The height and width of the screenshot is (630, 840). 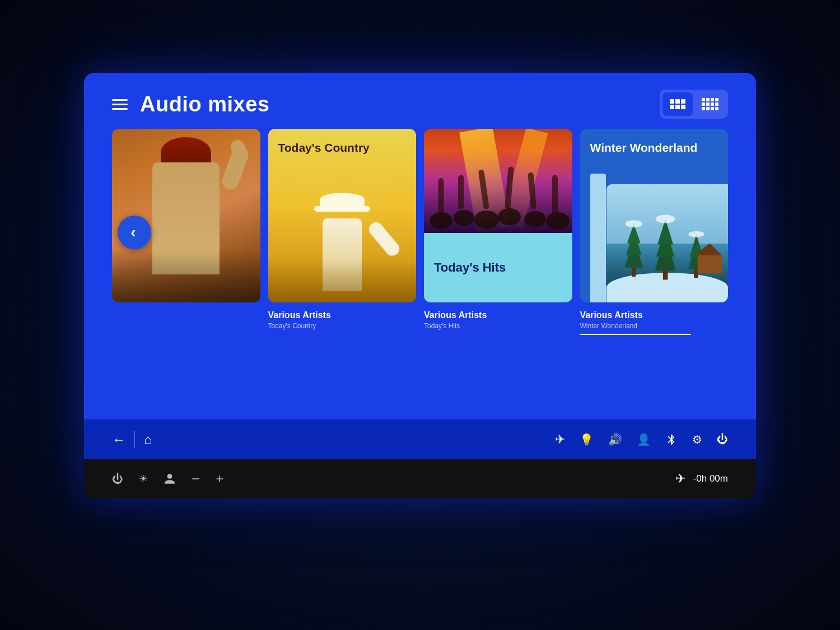 What do you see at coordinates (678, 104) in the screenshot?
I see `grid-3-icon` at bounding box center [678, 104].